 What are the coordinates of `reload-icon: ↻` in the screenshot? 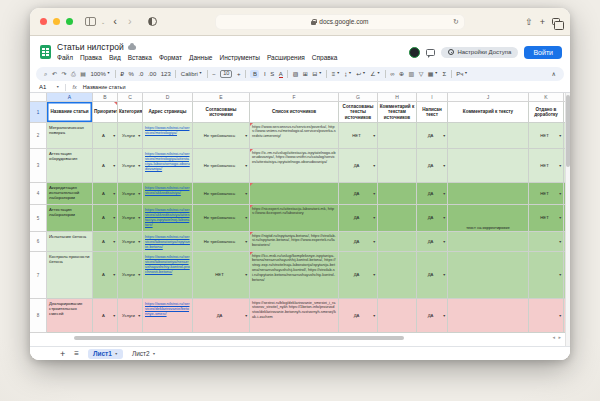 It's located at (456, 22).